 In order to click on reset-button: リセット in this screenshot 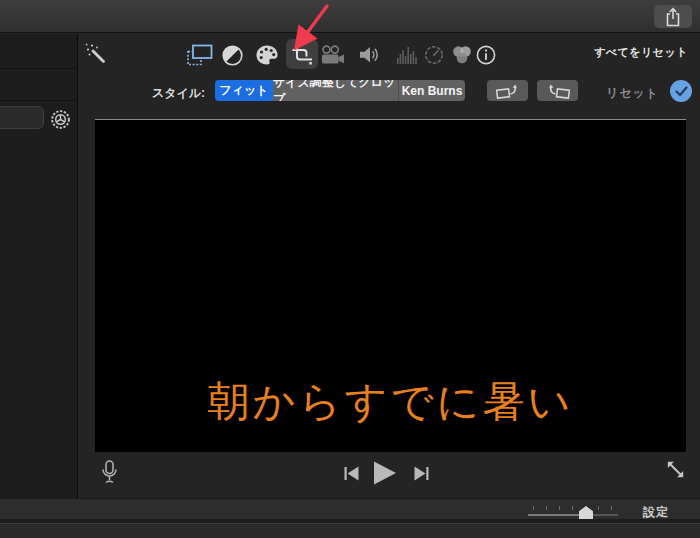, I will do `click(632, 94)`.